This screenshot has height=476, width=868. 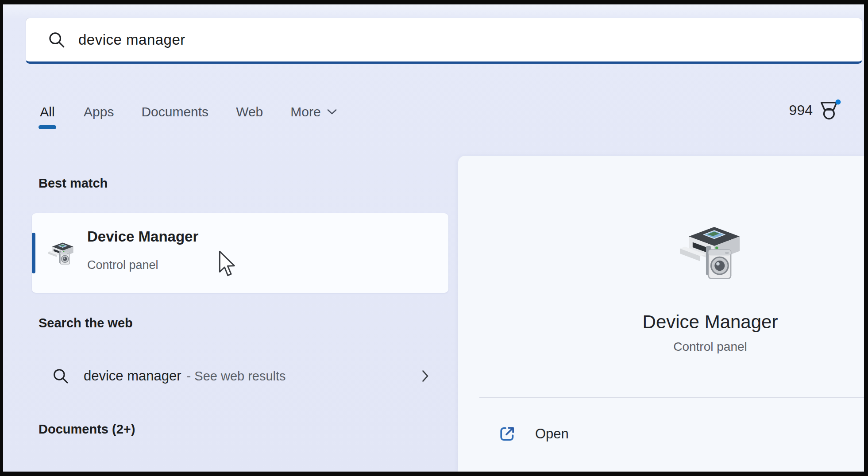 What do you see at coordinates (86, 323) in the screenshot?
I see `search-web-heading: Search the web` at bounding box center [86, 323].